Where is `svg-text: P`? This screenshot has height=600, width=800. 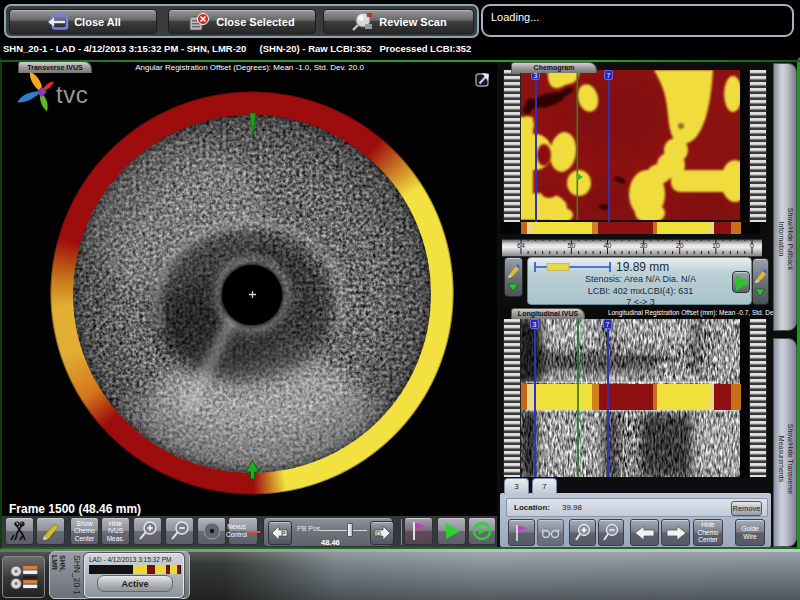 svg-text: P is located at coordinates (284, 534).